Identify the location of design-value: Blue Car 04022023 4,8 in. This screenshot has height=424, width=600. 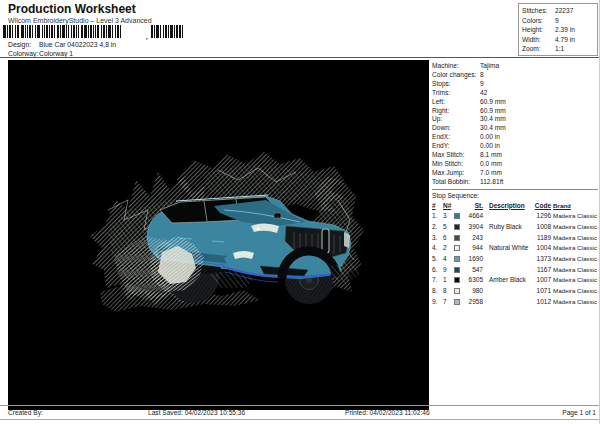
(78, 46).